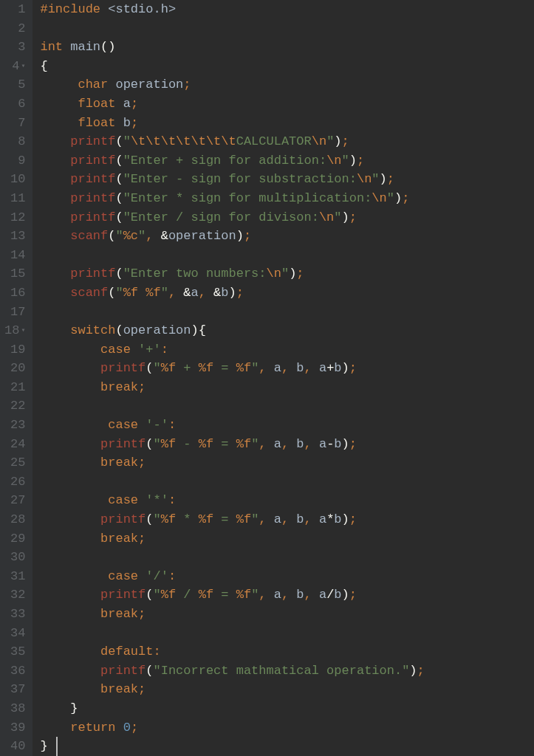  I want to click on code-line: printf("Enter / sign for divison:\n");, so click(232, 218).